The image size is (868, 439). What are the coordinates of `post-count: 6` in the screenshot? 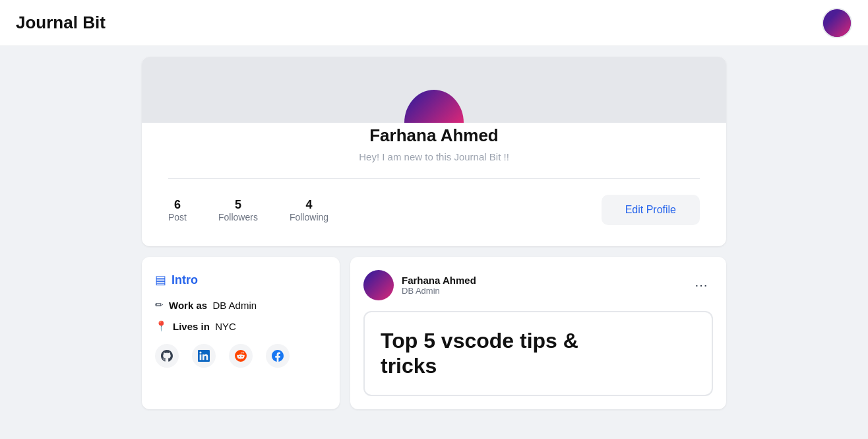 It's located at (177, 205).